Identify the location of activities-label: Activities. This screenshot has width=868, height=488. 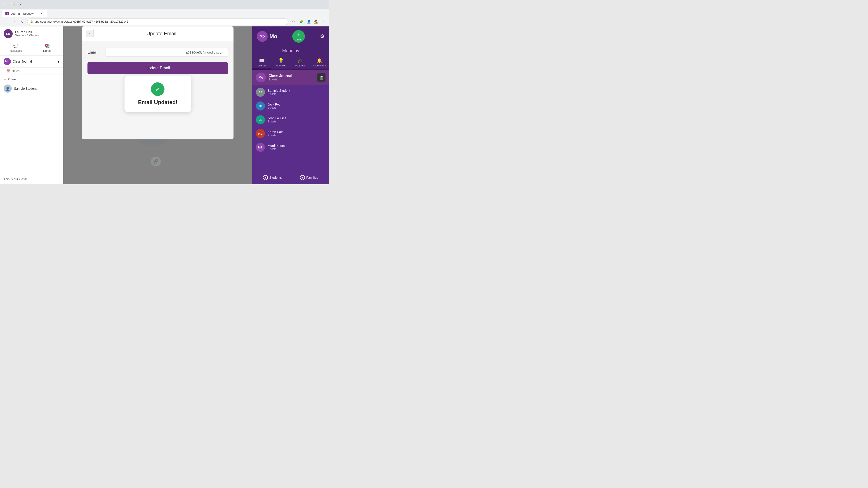
(281, 66).